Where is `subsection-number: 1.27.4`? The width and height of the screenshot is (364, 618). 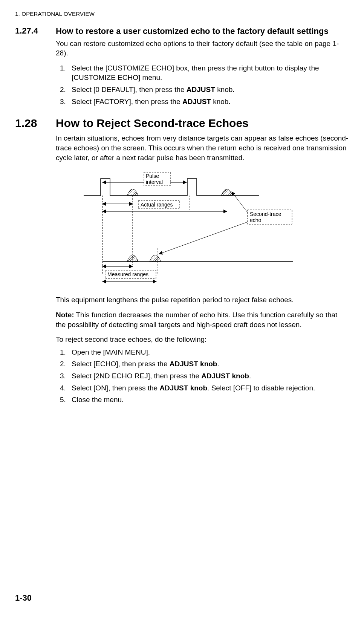
subsection-number: 1.27.4 is located at coordinates (30, 31).